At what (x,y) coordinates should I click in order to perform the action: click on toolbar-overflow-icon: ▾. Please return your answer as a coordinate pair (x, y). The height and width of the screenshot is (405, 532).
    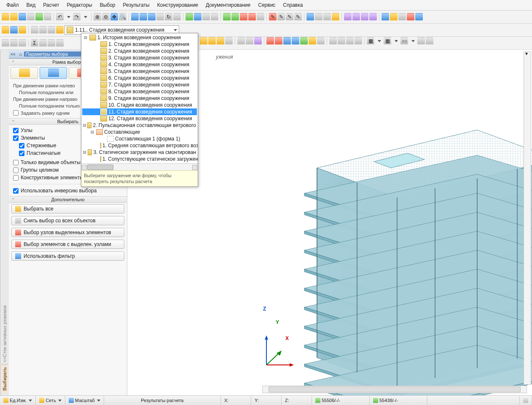
    Looking at the image, I should click on (528, 54).